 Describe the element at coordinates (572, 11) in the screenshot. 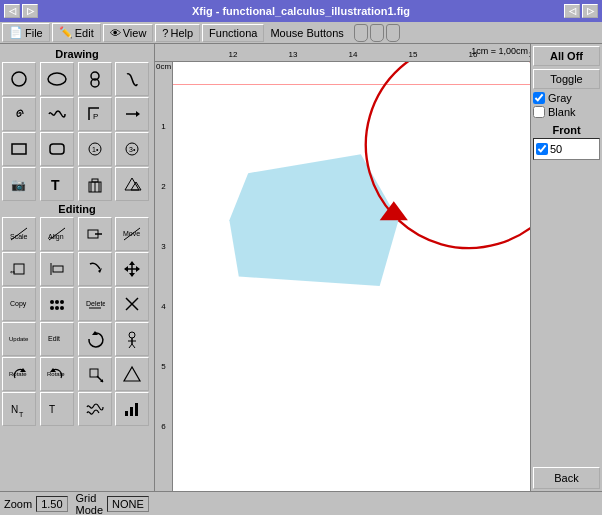

I see `close-button: ◁` at that location.